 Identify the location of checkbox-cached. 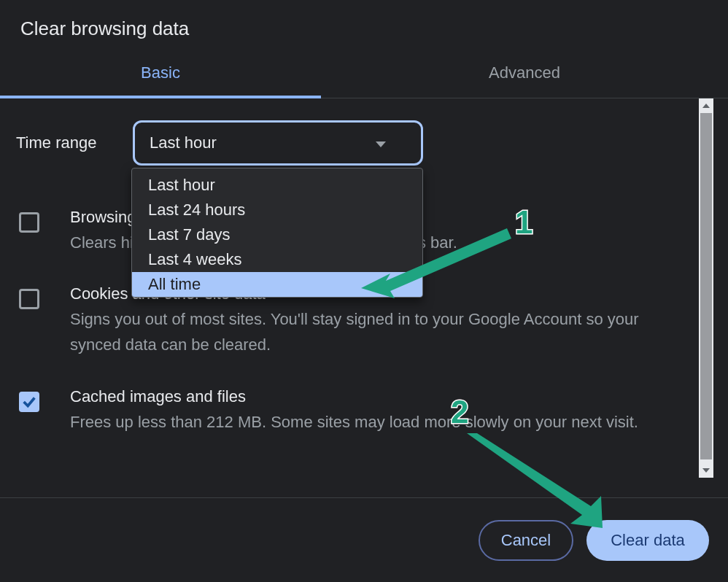
(29, 402).